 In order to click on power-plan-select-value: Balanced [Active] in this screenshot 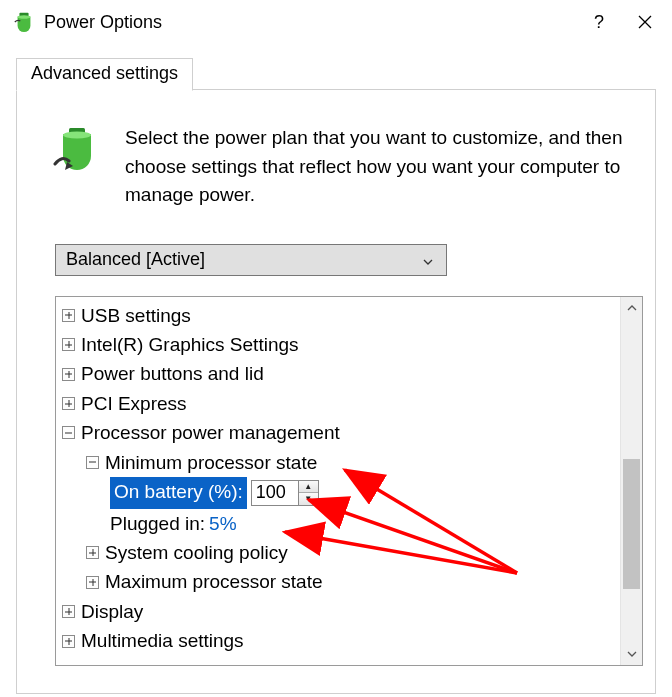, I will do `click(241, 260)`.